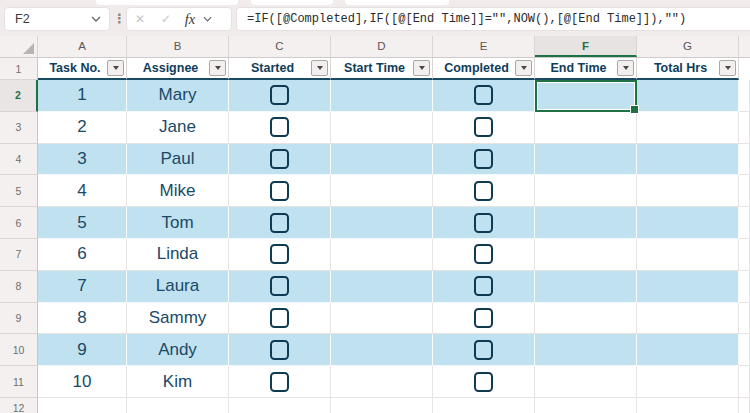  I want to click on cell-assignee: Linda, so click(178, 255).